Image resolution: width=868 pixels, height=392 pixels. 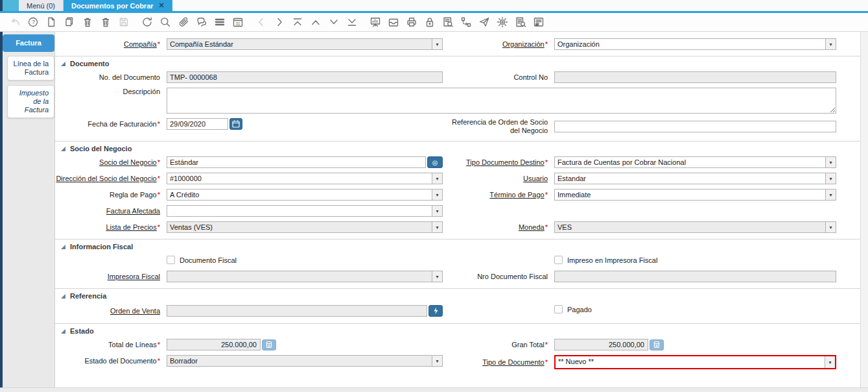 What do you see at coordinates (162, 5) in the screenshot?
I see `close-icon: ✕` at bounding box center [162, 5].